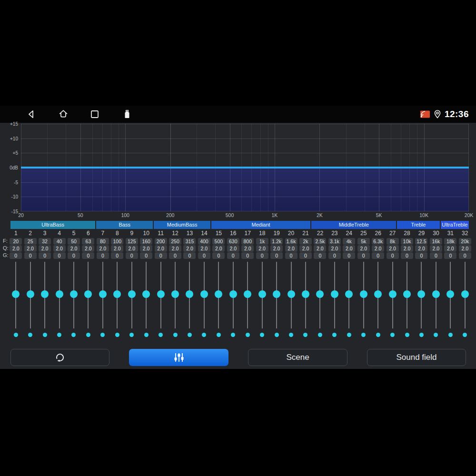  I want to click on scene-button: Scene, so click(298, 357).